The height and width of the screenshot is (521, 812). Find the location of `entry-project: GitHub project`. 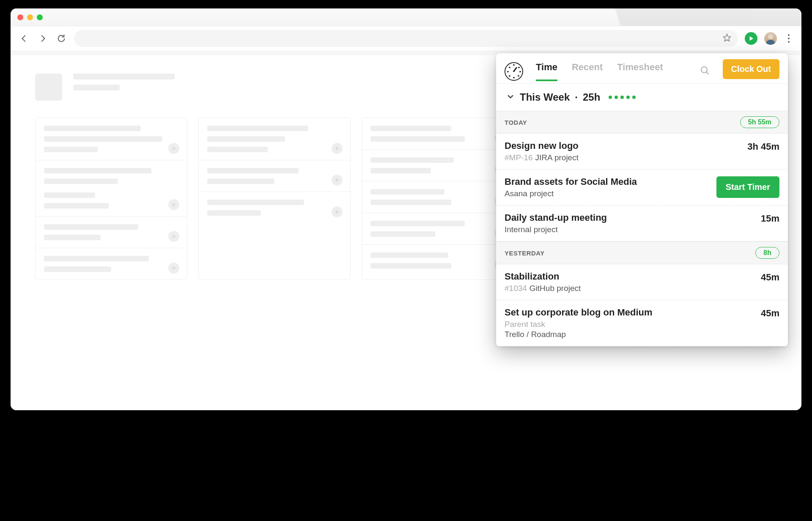

entry-project: GitHub project is located at coordinates (555, 288).